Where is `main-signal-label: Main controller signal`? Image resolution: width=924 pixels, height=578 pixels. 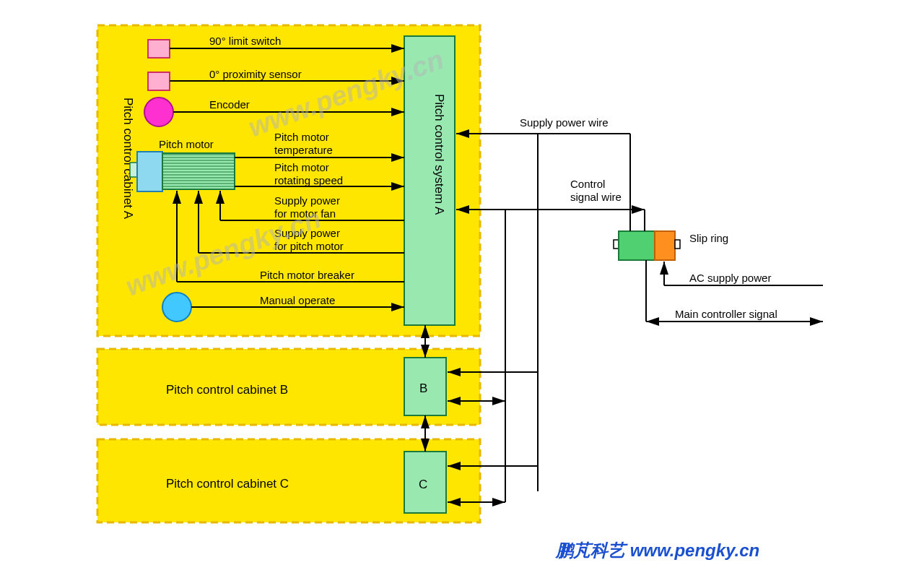 main-signal-label: Main controller signal is located at coordinates (726, 314).